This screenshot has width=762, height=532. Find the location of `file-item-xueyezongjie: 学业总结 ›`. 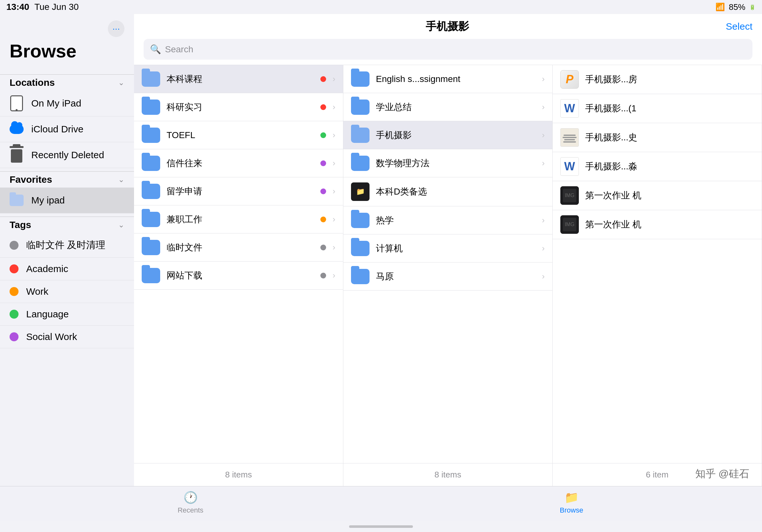

file-item-xueyezongjie: 学业总结 › is located at coordinates (448, 107).